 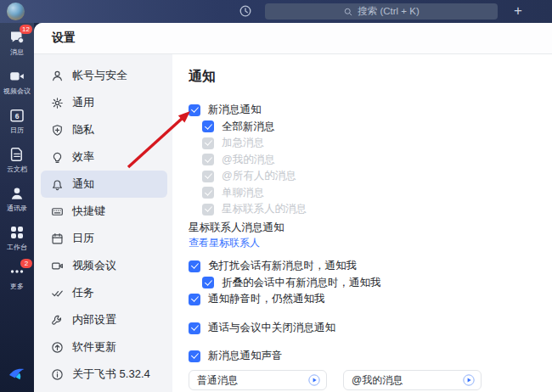 What do you see at coordinates (377, 380) in the screenshot?
I see `sound-select-value: @我的消息` at bounding box center [377, 380].